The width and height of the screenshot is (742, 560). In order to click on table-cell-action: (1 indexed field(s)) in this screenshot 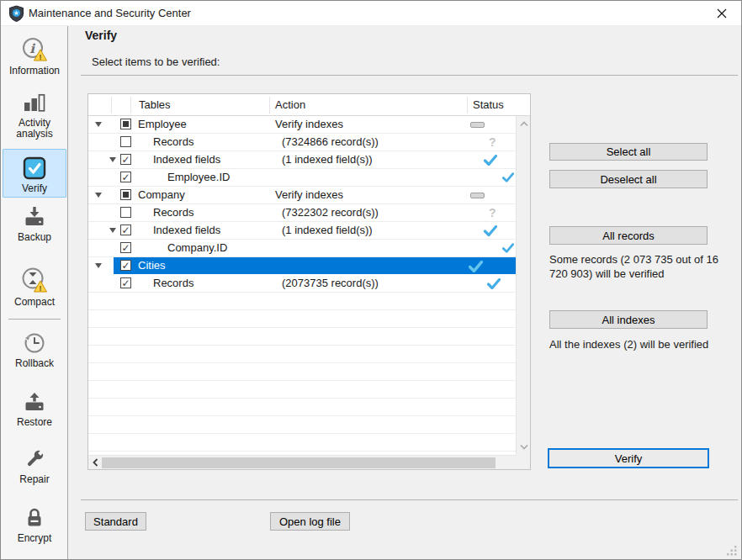, I will do `click(327, 230)`.